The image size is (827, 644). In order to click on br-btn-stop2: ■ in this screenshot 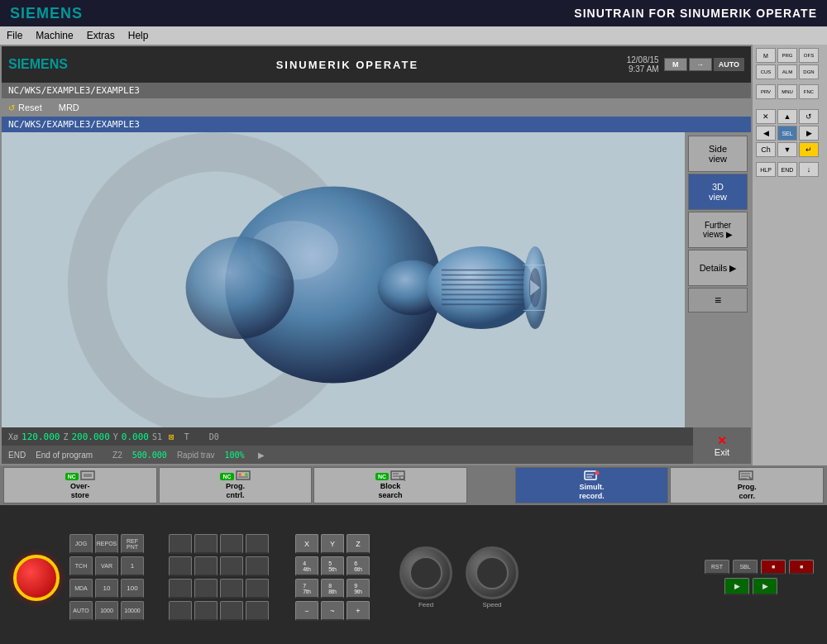, I will do `click(801, 567)`.